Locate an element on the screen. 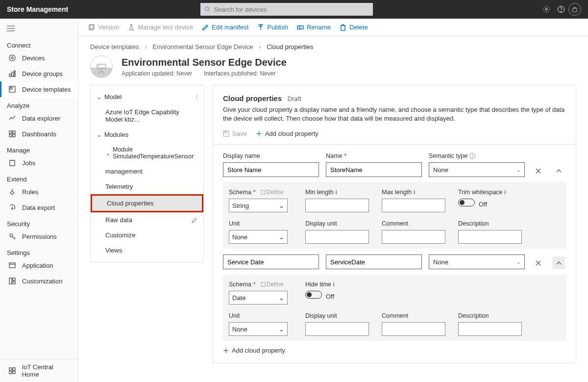  sidebar-item-iot-central-home: IoT Central Home is located at coordinates (39, 371).